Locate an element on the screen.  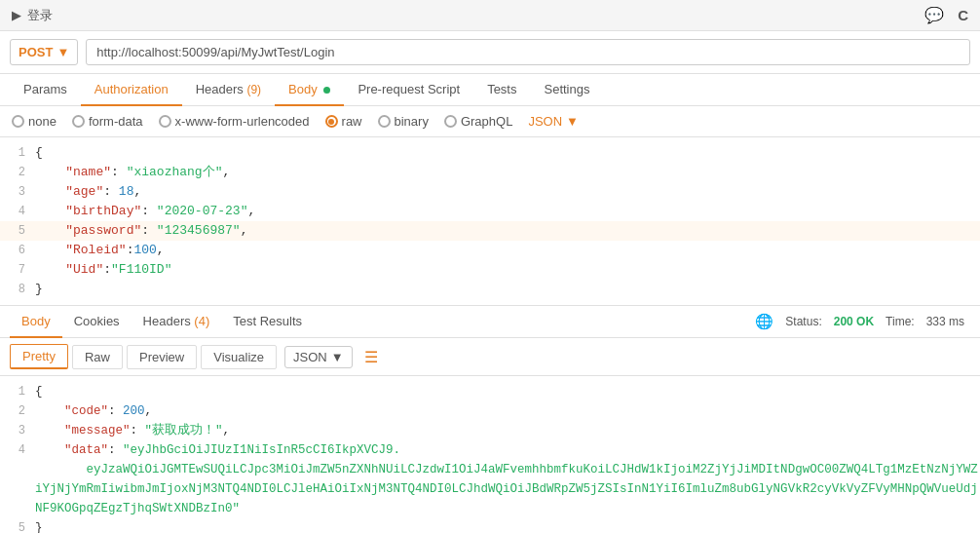
raw-button: Raw is located at coordinates (97, 357).